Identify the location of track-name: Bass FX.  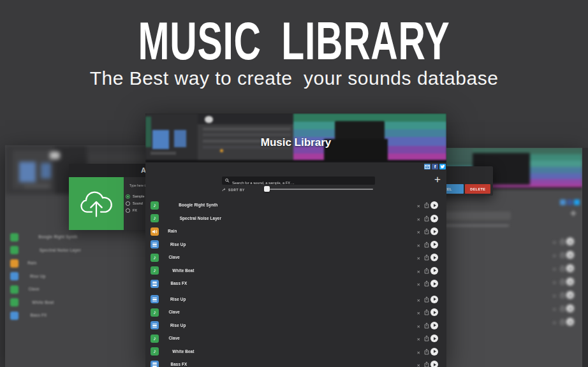
(179, 364).